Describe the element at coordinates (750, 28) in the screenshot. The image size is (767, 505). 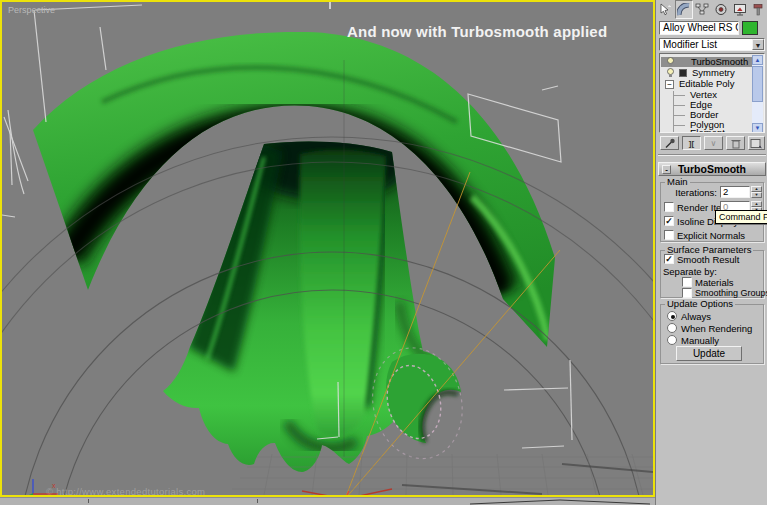
I see `object-color-swatch` at that location.